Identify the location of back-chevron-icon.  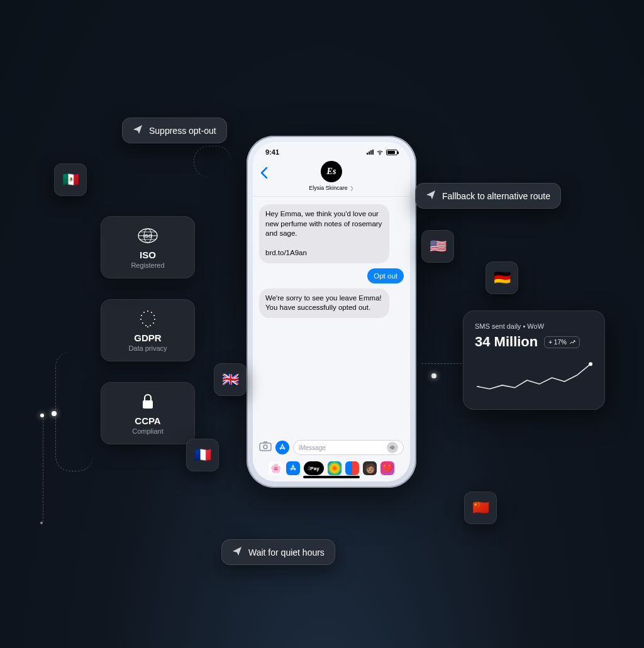
(264, 174).